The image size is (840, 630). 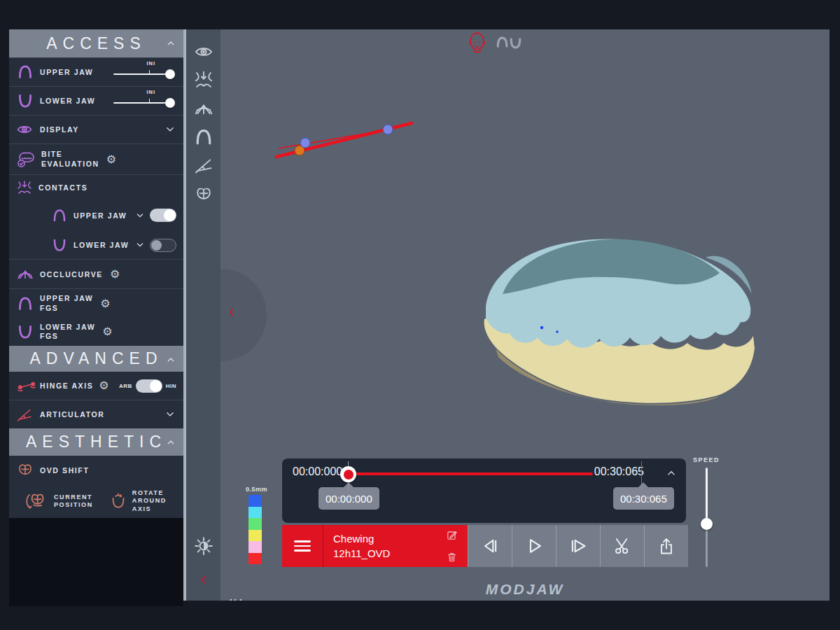 What do you see at coordinates (533, 546) in the screenshot?
I see `play-button` at bounding box center [533, 546].